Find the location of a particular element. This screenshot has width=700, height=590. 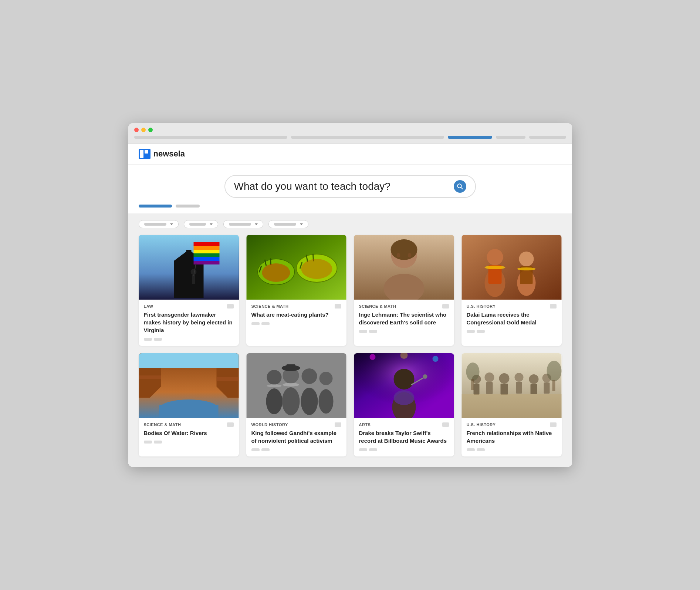

card-5-footer is located at coordinates (189, 442).